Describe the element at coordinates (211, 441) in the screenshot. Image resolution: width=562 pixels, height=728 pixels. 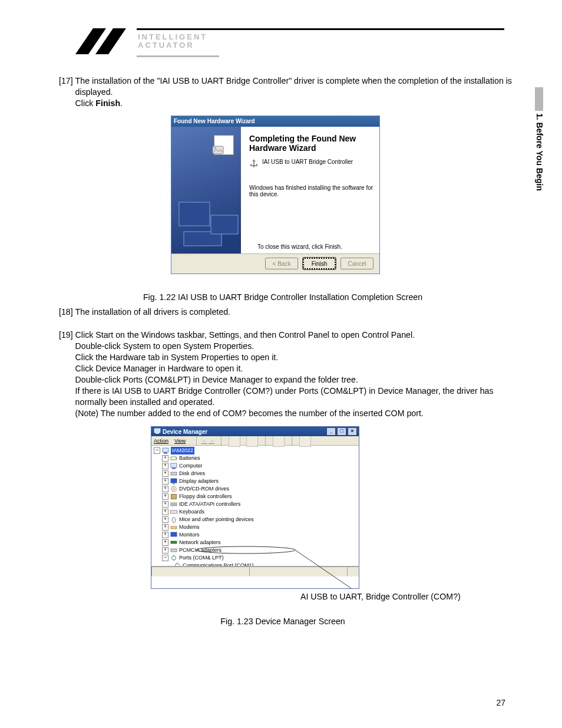
I see `toolbar-fwd-icon: →` at that location.